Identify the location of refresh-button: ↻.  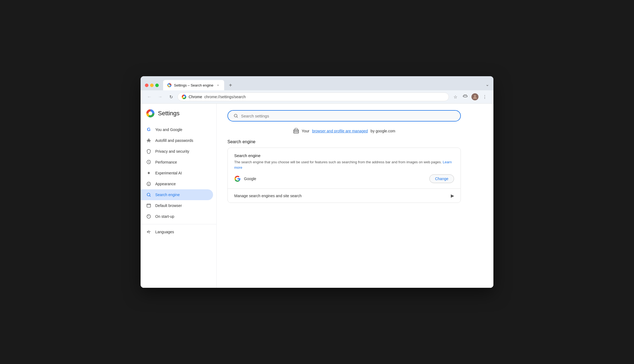
(171, 97).